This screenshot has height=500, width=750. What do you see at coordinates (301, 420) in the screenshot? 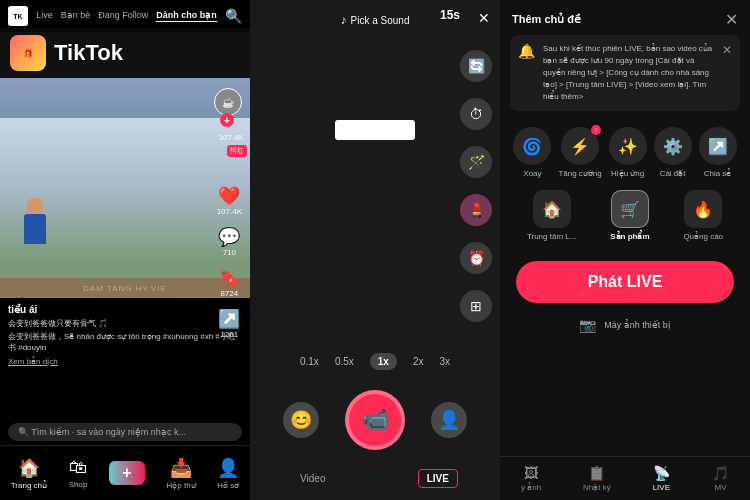
I see `emoji-button: 😊` at bounding box center [301, 420].